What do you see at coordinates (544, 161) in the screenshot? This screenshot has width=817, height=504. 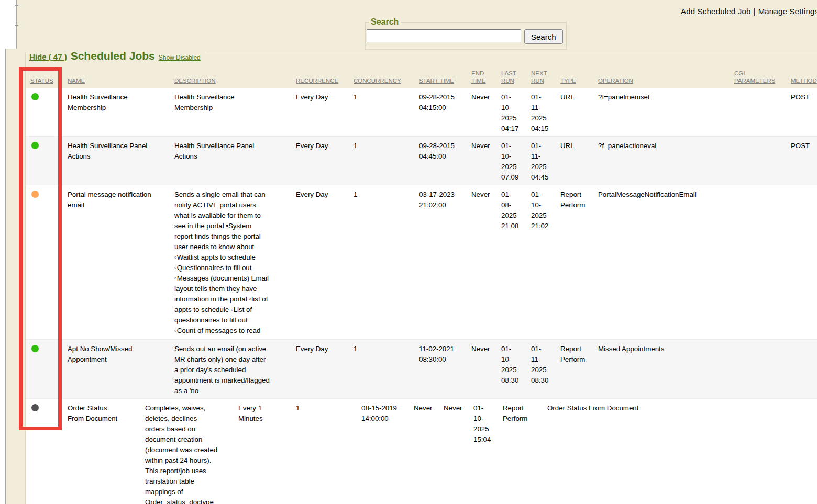 I see `job-next-run: 01-11-2025 04:45` at bounding box center [544, 161].